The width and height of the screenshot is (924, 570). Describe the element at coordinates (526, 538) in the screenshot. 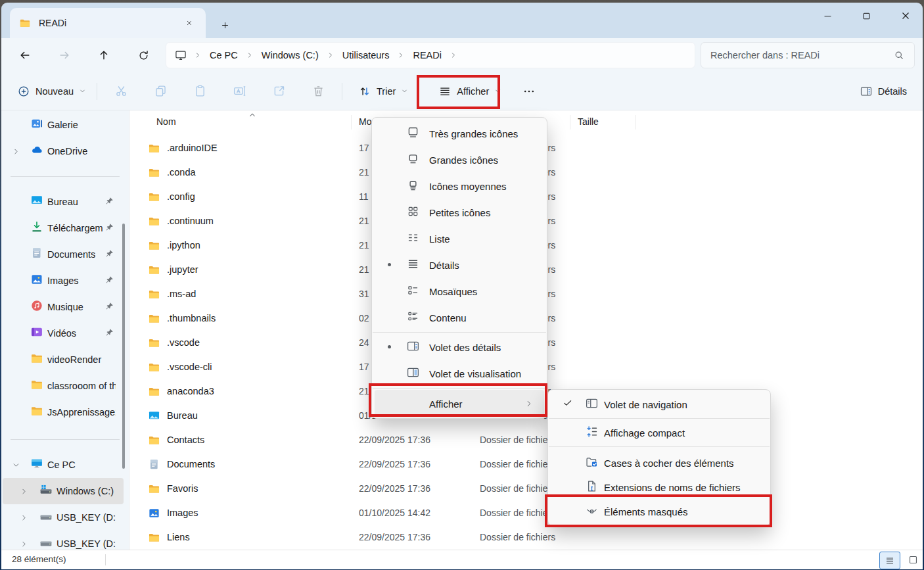

I see `file-row: Liens22/09/2025 17:36Dossier de fichiers` at that location.